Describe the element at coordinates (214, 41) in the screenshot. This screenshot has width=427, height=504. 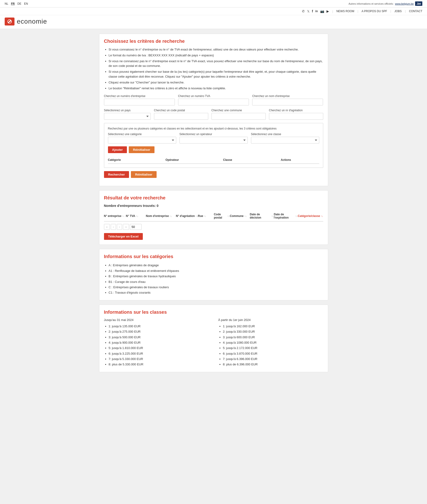
I see `search-section-title: Choisissez les critères de recherche` at that location.